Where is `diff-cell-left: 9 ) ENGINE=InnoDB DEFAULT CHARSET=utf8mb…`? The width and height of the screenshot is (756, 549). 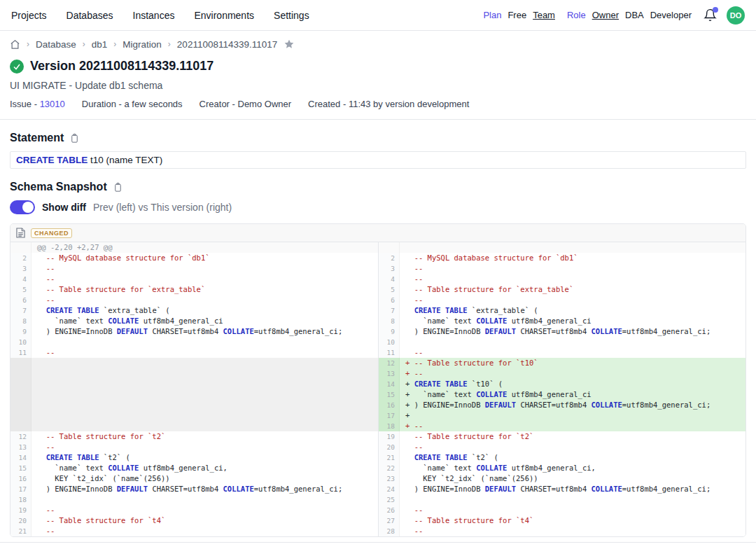 diff-cell-left: 9 ) ENGINE=InnoDB DEFAULT CHARSET=utf8mb… is located at coordinates (195, 332).